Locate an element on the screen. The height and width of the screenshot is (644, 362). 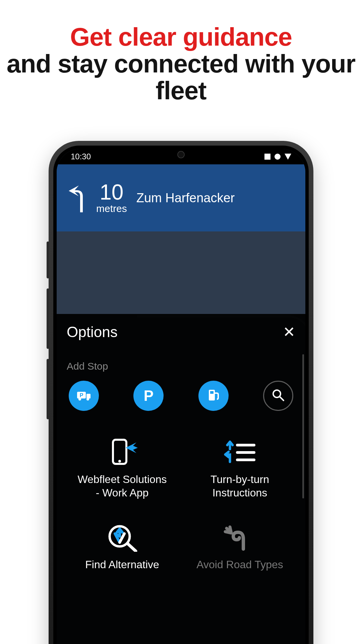
fuel-icon is located at coordinates (214, 396).